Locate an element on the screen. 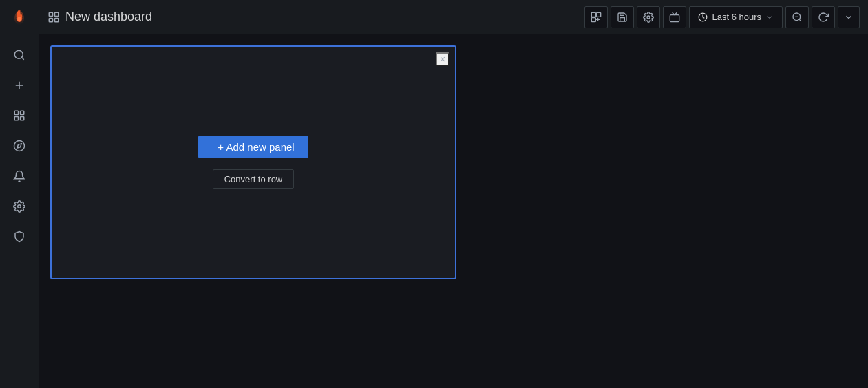 Image resolution: width=868 pixels, height=388 pixels. add-new-panel-btn: + Add new panel is located at coordinates (253, 147).